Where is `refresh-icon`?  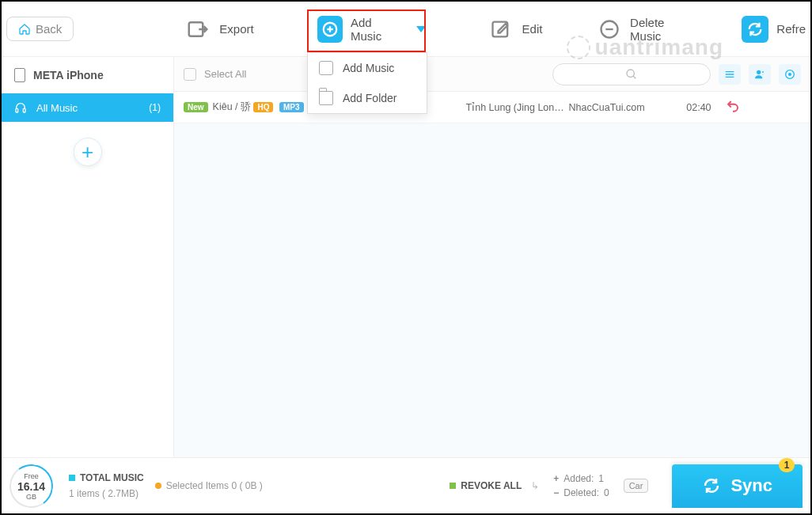 refresh-icon is located at coordinates (755, 29).